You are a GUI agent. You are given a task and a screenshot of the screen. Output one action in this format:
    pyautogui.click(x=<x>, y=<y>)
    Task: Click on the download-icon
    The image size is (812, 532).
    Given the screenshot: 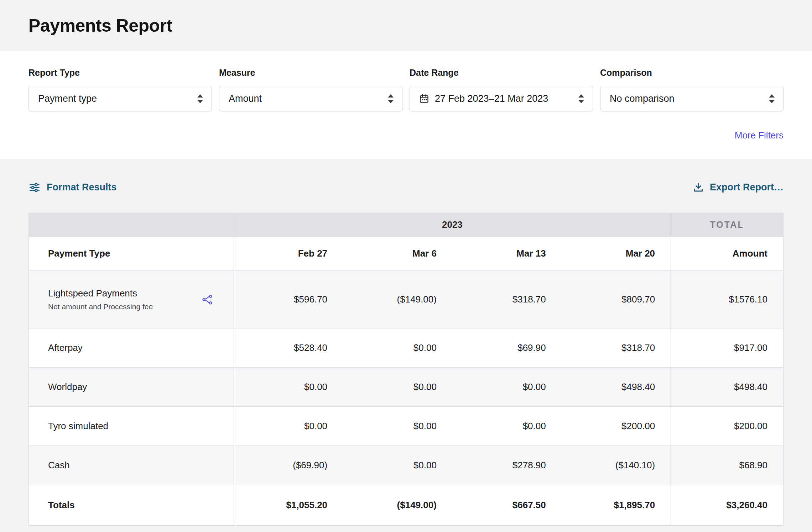 What is the action you would take?
    pyautogui.click(x=698, y=188)
    